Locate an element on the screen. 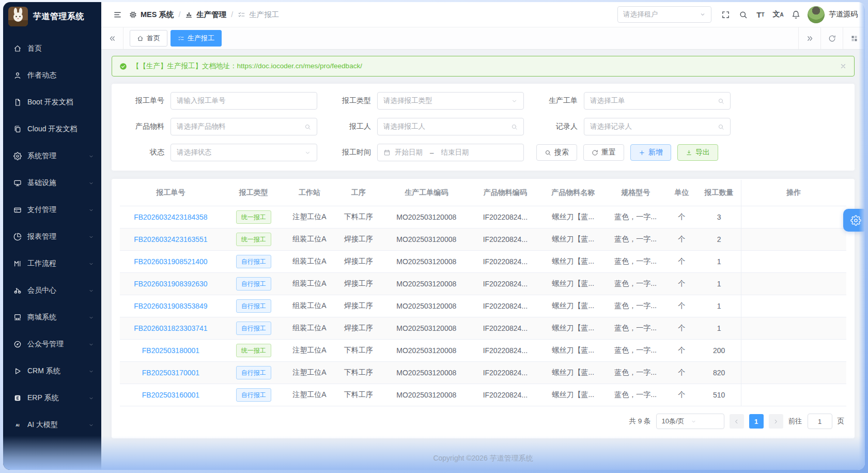 The height and width of the screenshot is (473, 868). goto-page-input: 1 is located at coordinates (820, 421).